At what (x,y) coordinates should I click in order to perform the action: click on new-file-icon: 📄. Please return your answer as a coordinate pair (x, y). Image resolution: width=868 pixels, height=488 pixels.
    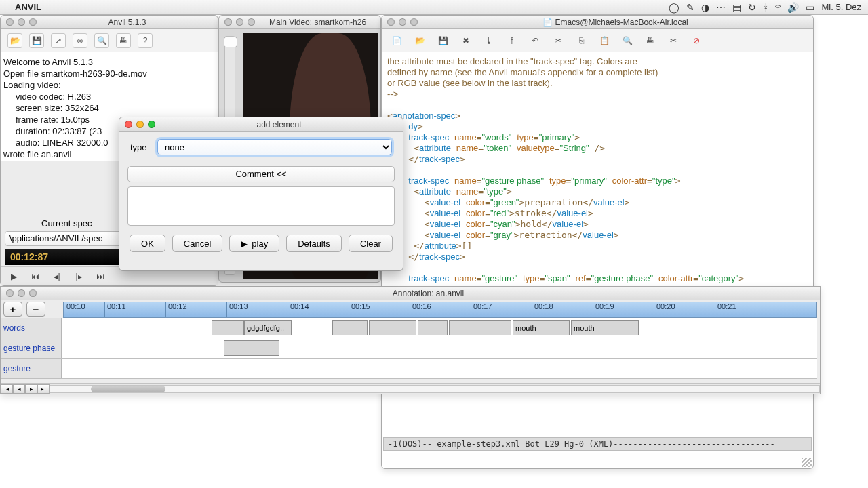
    Looking at the image, I should click on (397, 41).